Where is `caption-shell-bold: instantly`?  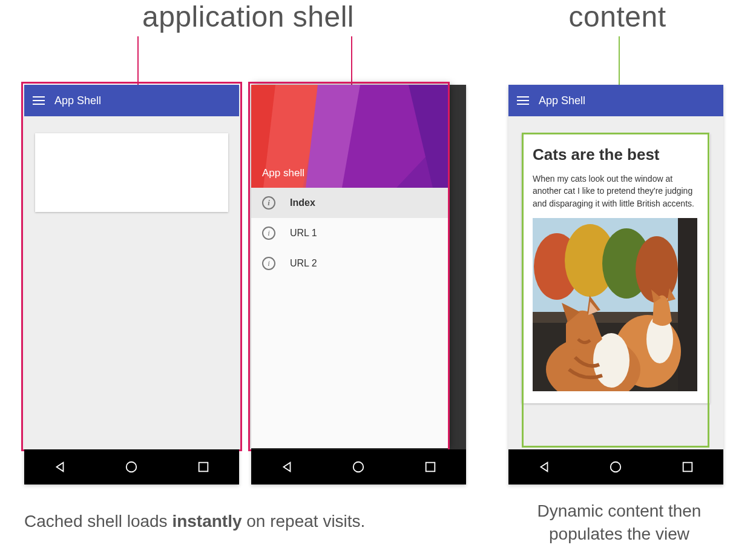
caption-shell-bold: instantly is located at coordinates (207, 521).